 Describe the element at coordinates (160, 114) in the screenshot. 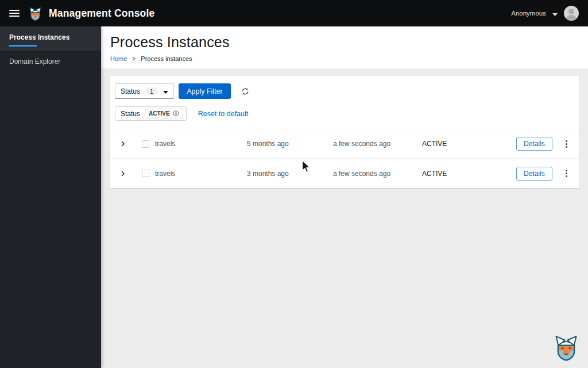

I see `chip-label: ACTIVE` at that location.